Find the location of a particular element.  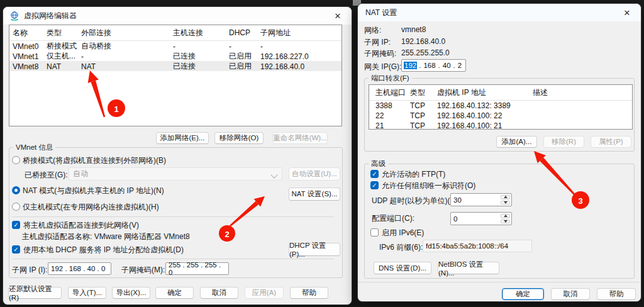

subnet-ip-input: 192 . 168 . 40 . 0 is located at coordinates (79, 269).